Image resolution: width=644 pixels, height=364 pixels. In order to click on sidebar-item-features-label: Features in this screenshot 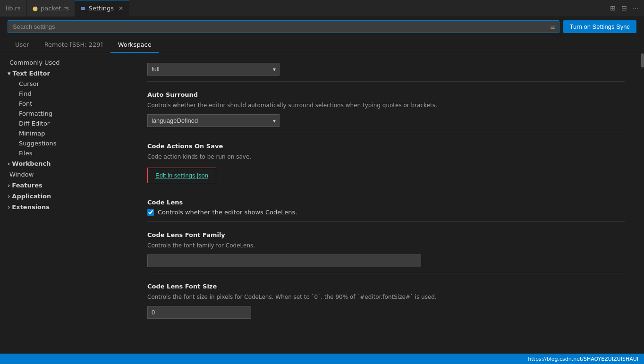, I will do `click(27, 185)`.